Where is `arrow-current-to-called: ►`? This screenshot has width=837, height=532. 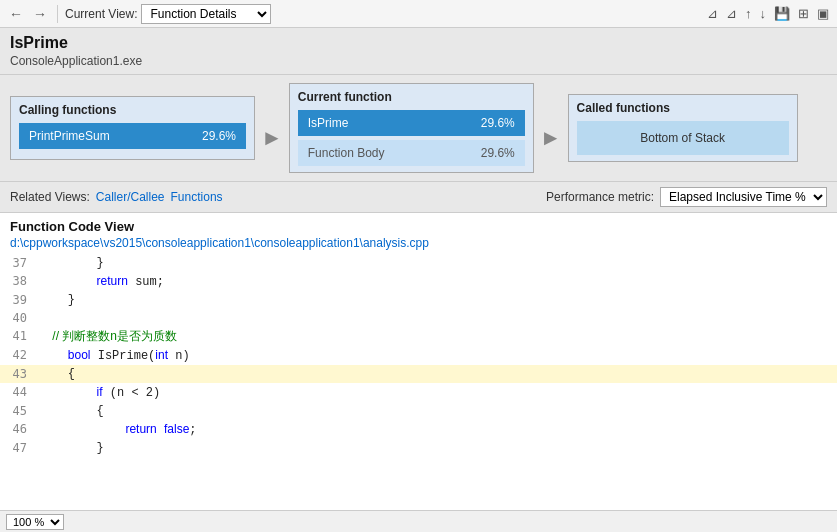
arrow-current-to-called: ► is located at coordinates (551, 138).